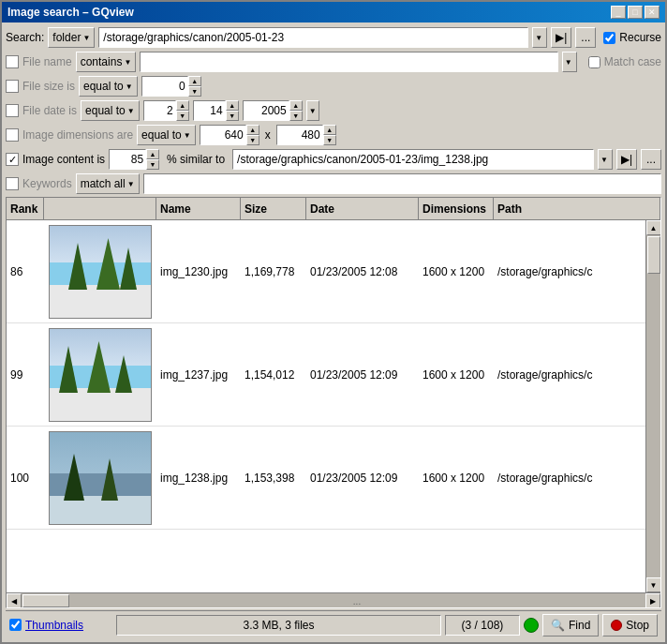  Describe the element at coordinates (635, 12) in the screenshot. I see `title-bar-buttons: _ □ ✕` at that location.